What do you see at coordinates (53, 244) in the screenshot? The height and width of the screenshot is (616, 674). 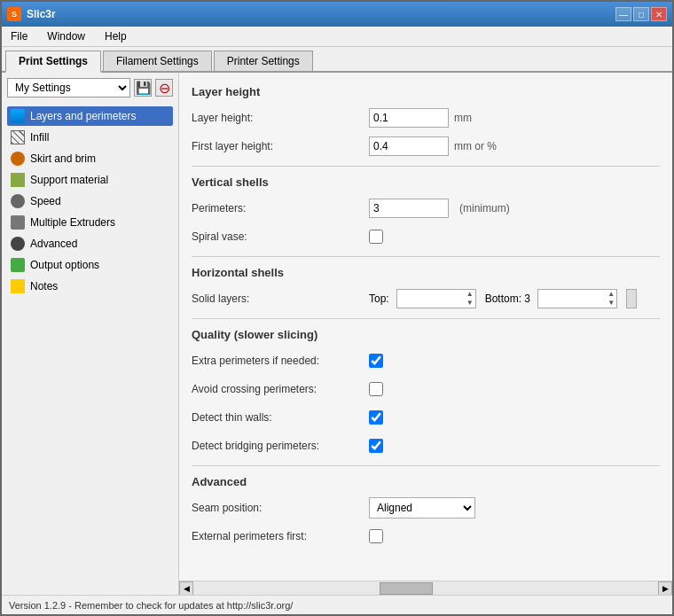 I see `sidebar-item-label: Advanced` at bounding box center [53, 244].